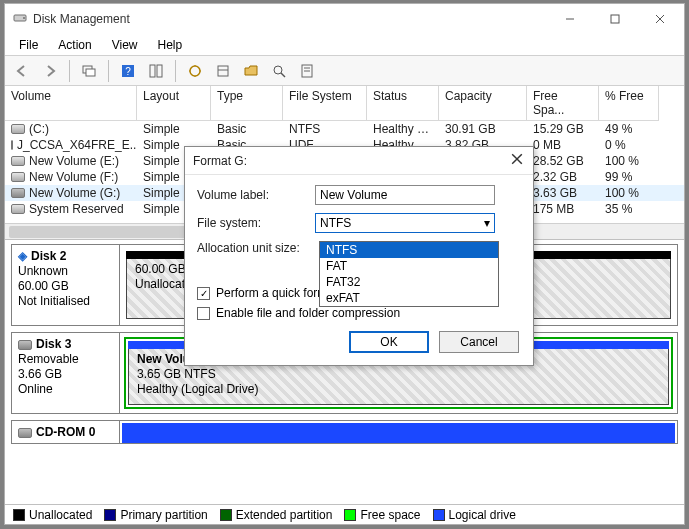  Describe the element at coordinates (54, 344) in the screenshot. I see `disk-title: Disk 3` at that location.